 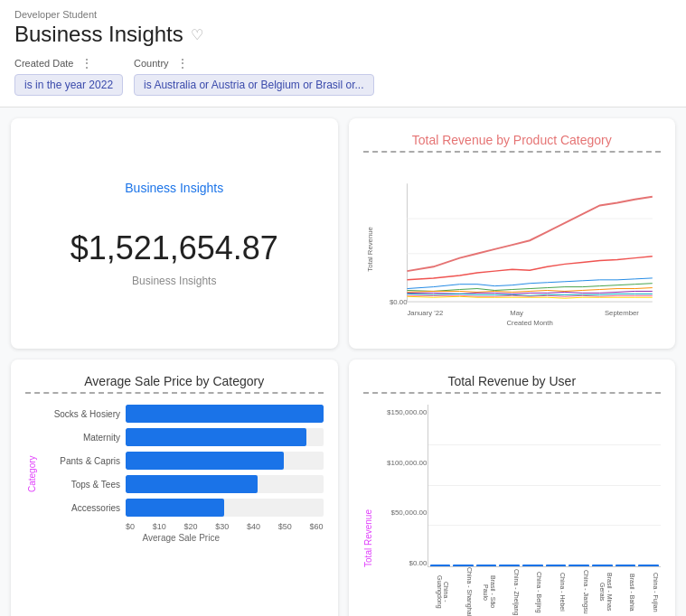 What do you see at coordinates (621, 313) in the screenshot?
I see `svg-text: September` at bounding box center [621, 313].